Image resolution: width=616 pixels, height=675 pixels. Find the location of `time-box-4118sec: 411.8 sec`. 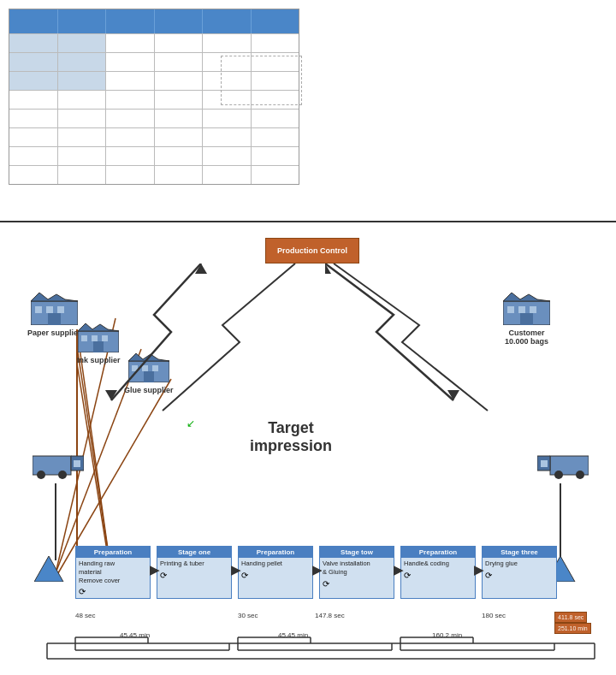

time-box-4118sec: 411.8 sec is located at coordinates (571, 618).